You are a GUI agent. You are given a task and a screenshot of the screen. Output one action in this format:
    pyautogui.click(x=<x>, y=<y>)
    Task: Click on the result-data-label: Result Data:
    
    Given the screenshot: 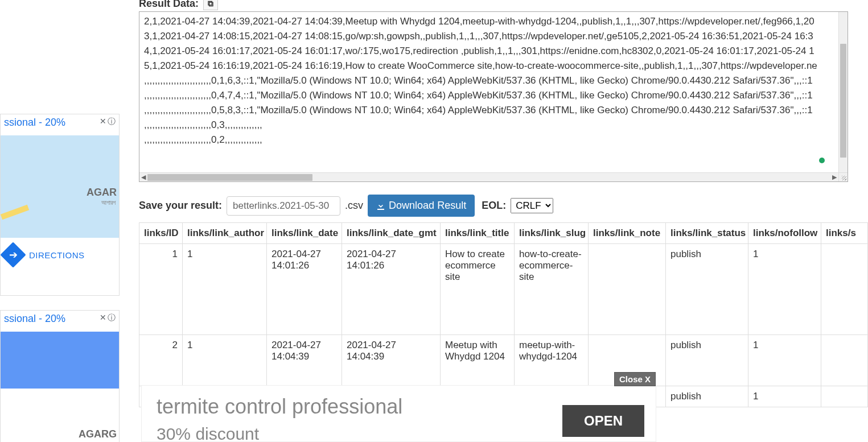 What is the action you would take?
    pyautogui.click(x=168, y=5)
    